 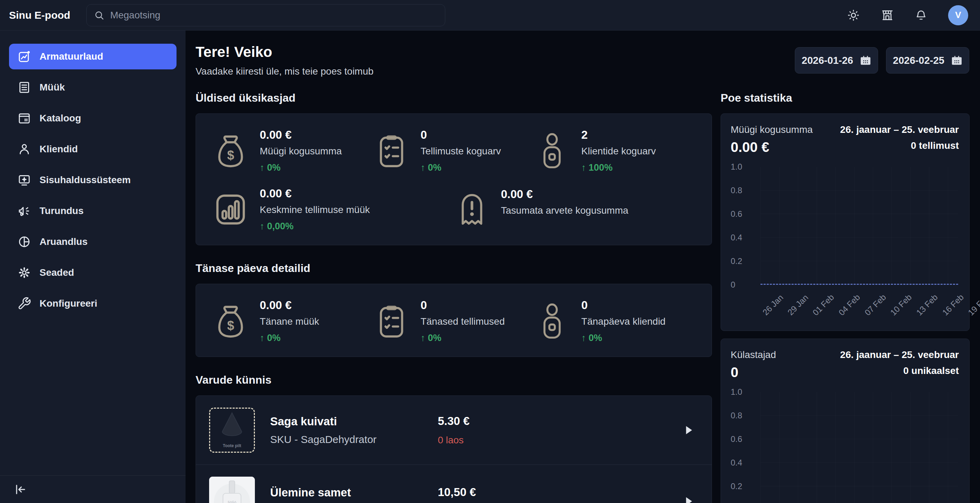 What do you see at coordinates (927, 305) in the screenshot?
I see `x-tick: 13 Feb` at bounding box center [927, 305].